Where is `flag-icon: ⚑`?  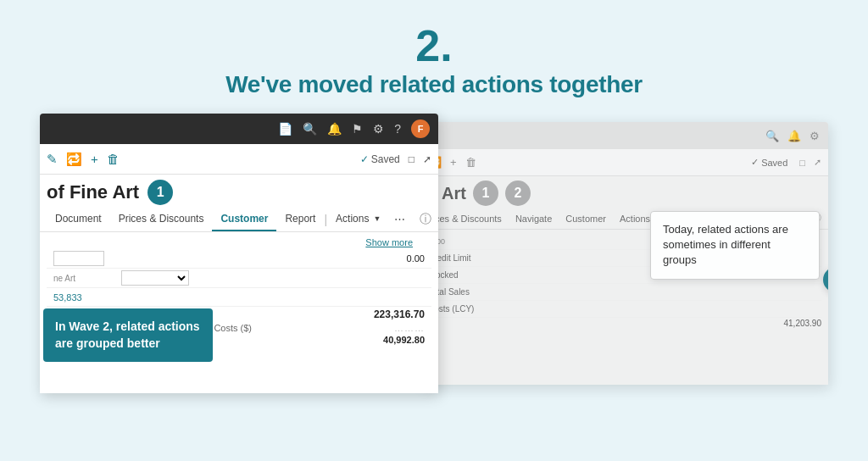
flag-icon: ⚑ is located at coordinates (358, 129).